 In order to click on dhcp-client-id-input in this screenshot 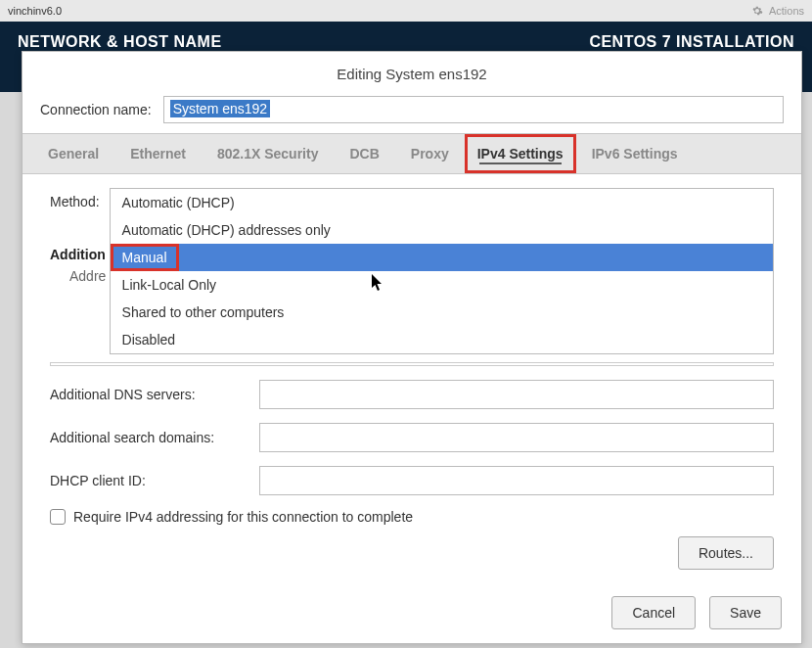, I will do `click(517, 481)`.